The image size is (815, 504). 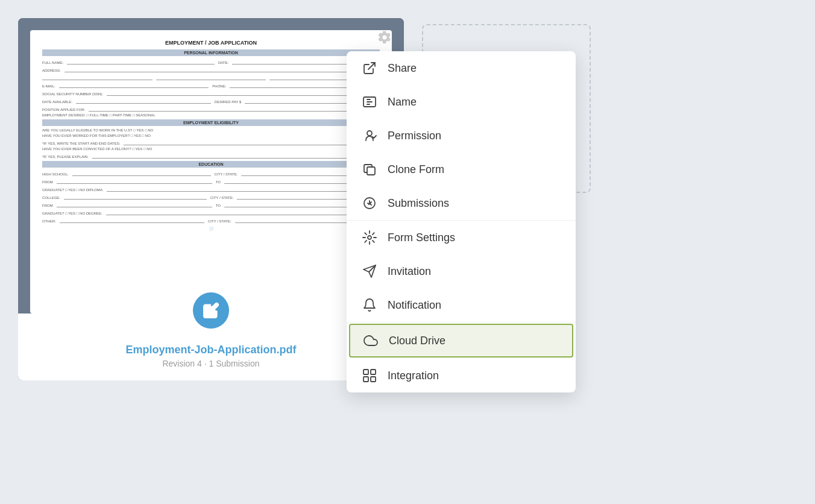 What do you see at coordinates (370, 305) in the screenshot?
I see `notification-icon` at bounding box center [370, 305].